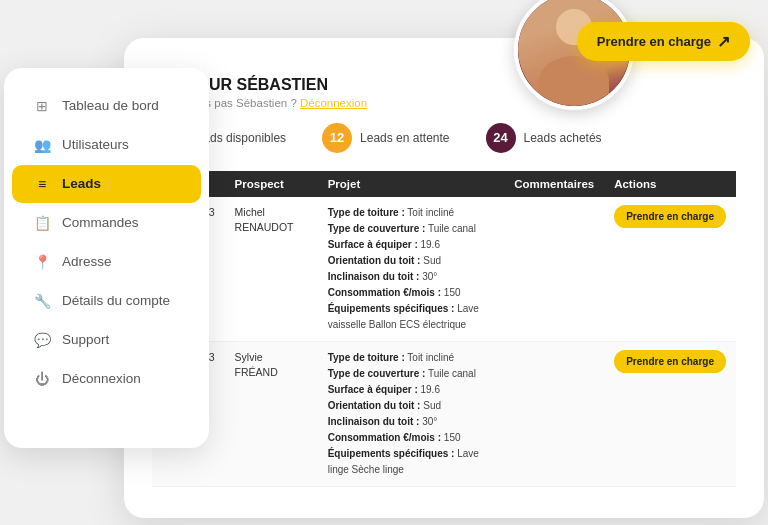  I want to click on support-icon: 💬, so click(42, 340).